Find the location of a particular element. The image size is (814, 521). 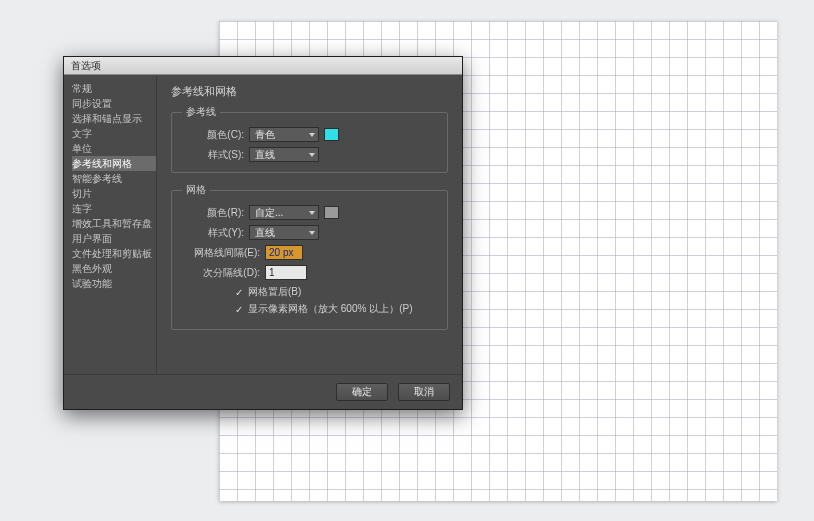

sidebar-item: 黑色外观 is located at coordinates (114, 268).